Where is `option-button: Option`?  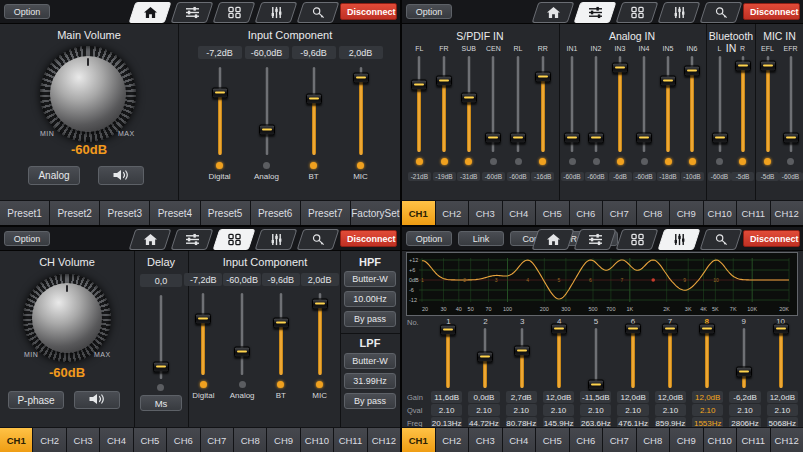 option-button: Option is located at coordinates (429, 12).